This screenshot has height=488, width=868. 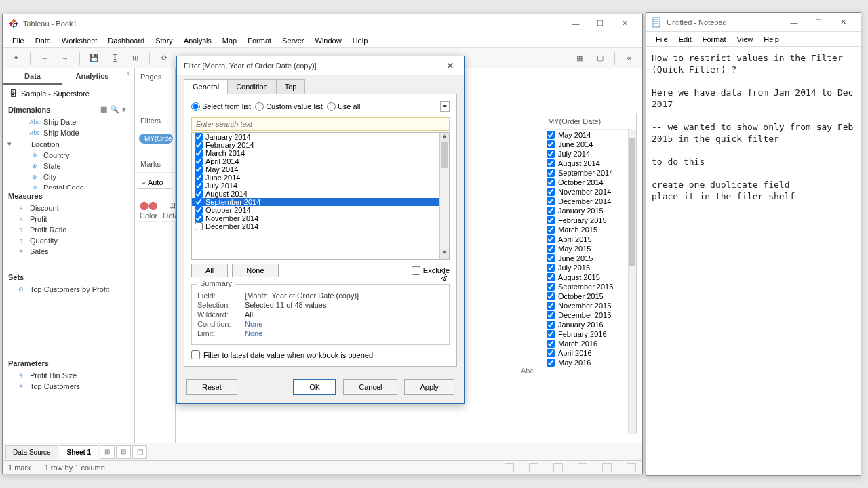 I want to click on value-item: April 2014, so click(x=320, y=161).